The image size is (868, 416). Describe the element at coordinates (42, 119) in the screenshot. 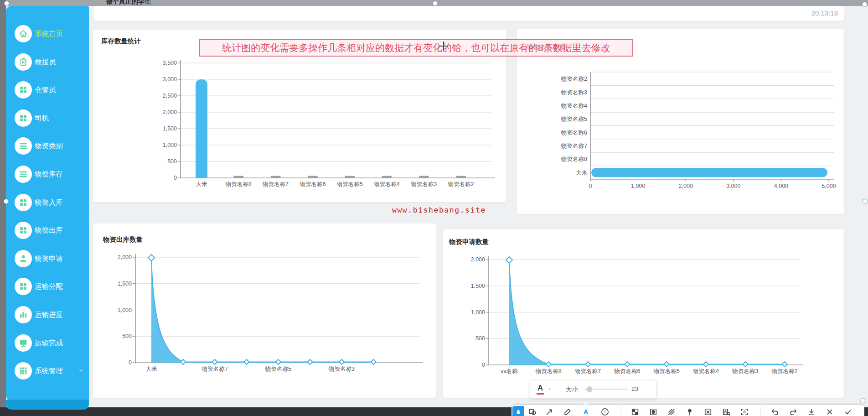

I see `sidebar-item-label: 司机` at that location.